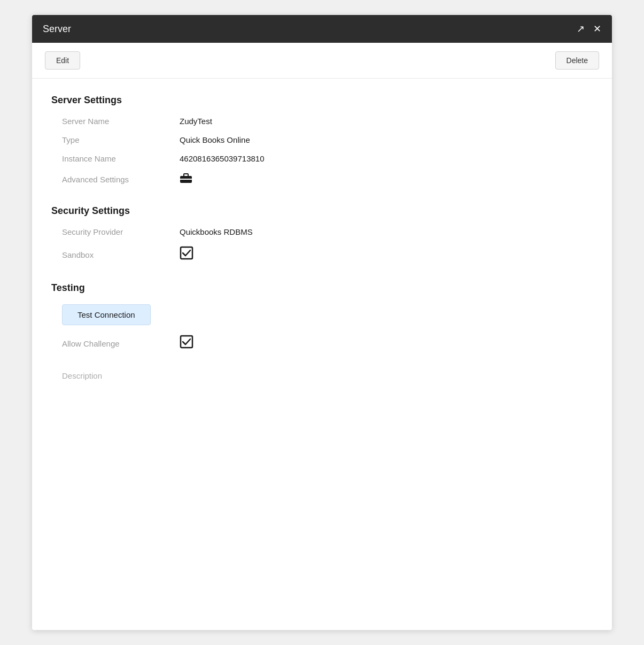  I want to click on toolbar: Edit Delete, so click(322, 61).